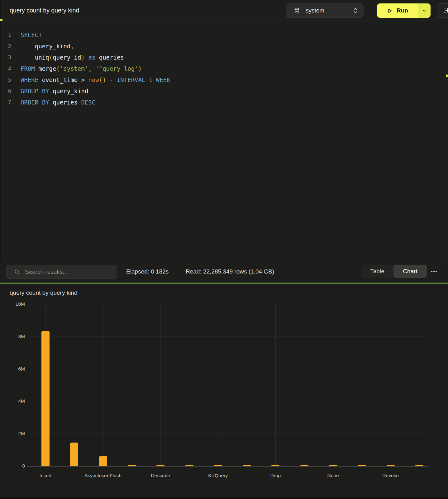 Image resolution: width=448 pixels, height=499 pixels. I want to click on indent-guide, so click(22, 52).